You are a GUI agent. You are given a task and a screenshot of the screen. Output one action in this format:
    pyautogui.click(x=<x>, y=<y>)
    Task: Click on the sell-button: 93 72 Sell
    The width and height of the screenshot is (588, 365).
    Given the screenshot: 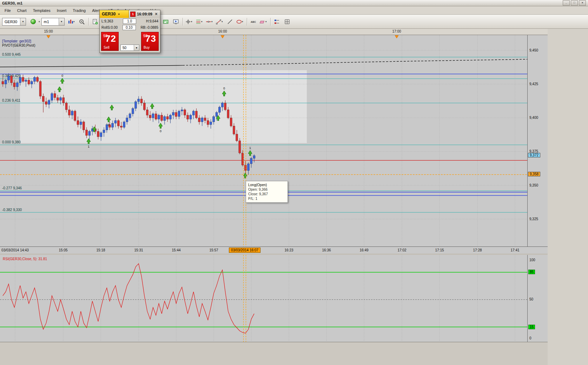 What is the action you would take?
    pyautogui.click(x=110, y=41)
    